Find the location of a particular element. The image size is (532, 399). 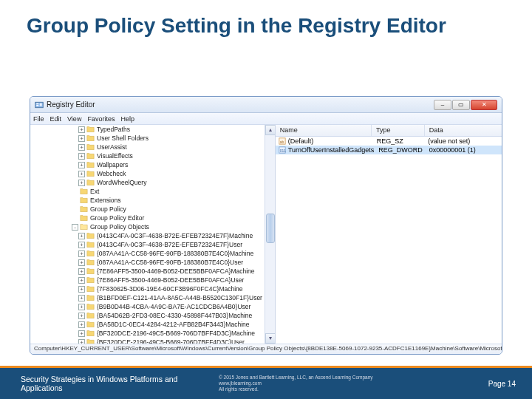

menu-view: View is located at coordinates (74, 119).